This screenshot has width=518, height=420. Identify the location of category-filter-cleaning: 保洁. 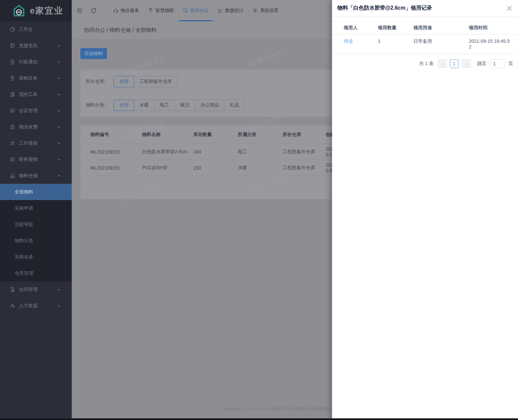
(185, 105).